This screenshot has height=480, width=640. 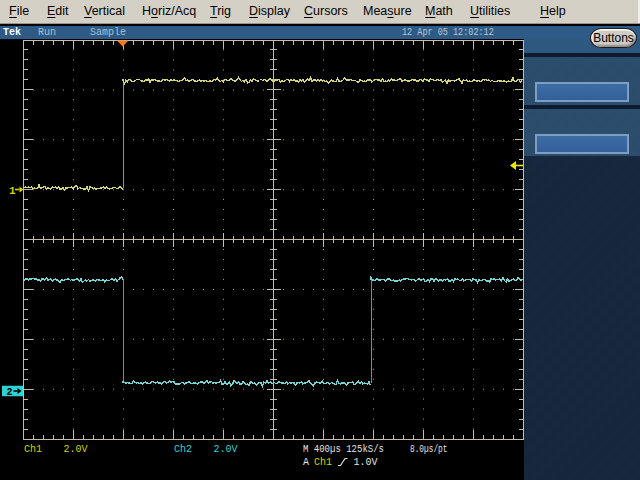 What do you see at coordinates (306, 463) in the screenshot?
I see `trigger-mode-readout: A` at bounding box center [306, 463].